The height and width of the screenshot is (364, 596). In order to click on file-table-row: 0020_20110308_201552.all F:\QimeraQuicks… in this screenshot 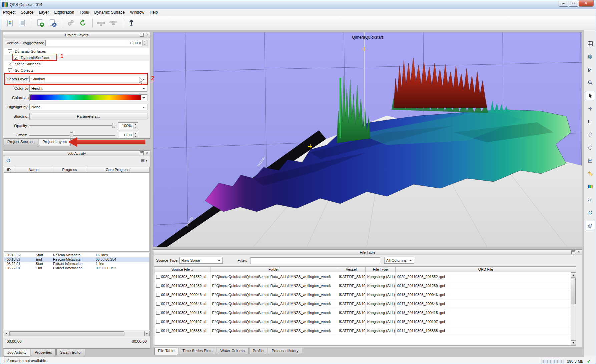, I will do `click(365, 277)`.